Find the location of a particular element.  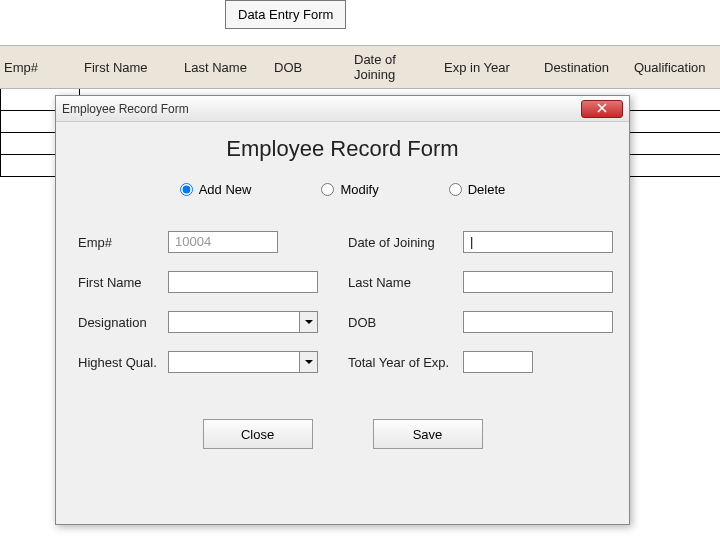

dialog-title: Employee Record Form is located at coordinates (322, 109).